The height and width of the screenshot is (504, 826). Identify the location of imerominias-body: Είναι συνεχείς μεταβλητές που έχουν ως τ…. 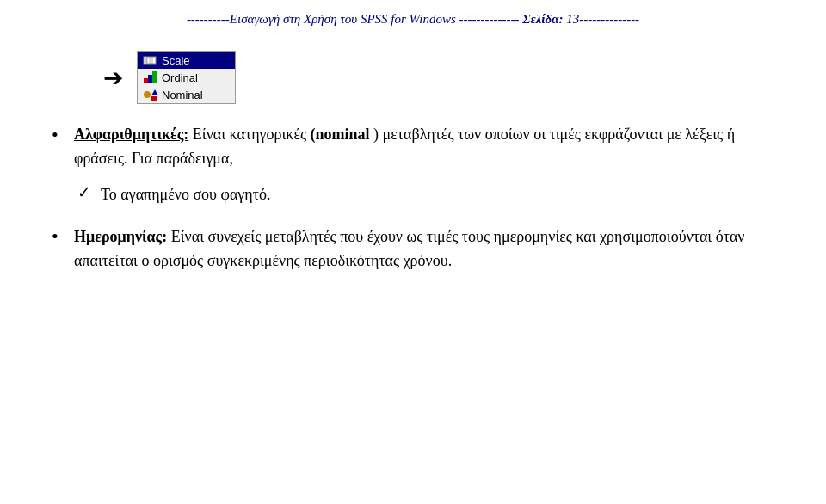
(410, 249).